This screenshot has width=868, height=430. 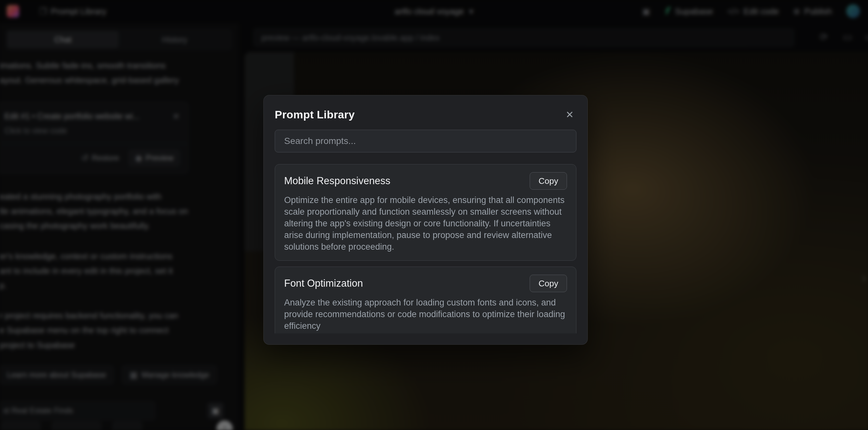 What do you see at coordinates (570, 115) in the screenshot?
I see `close-icon: ✕` at bounding box center [570, 115].